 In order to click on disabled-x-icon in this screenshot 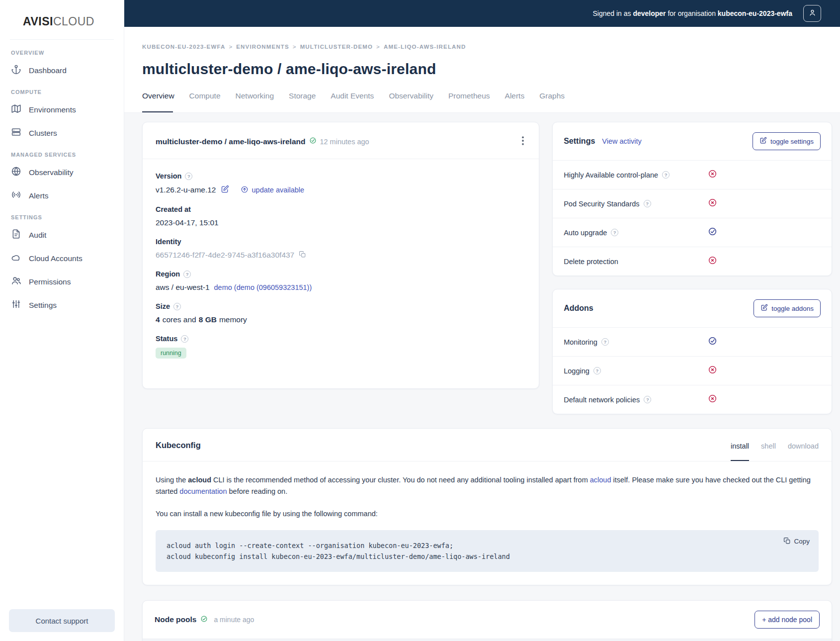, I will do `click(764, 371)`.